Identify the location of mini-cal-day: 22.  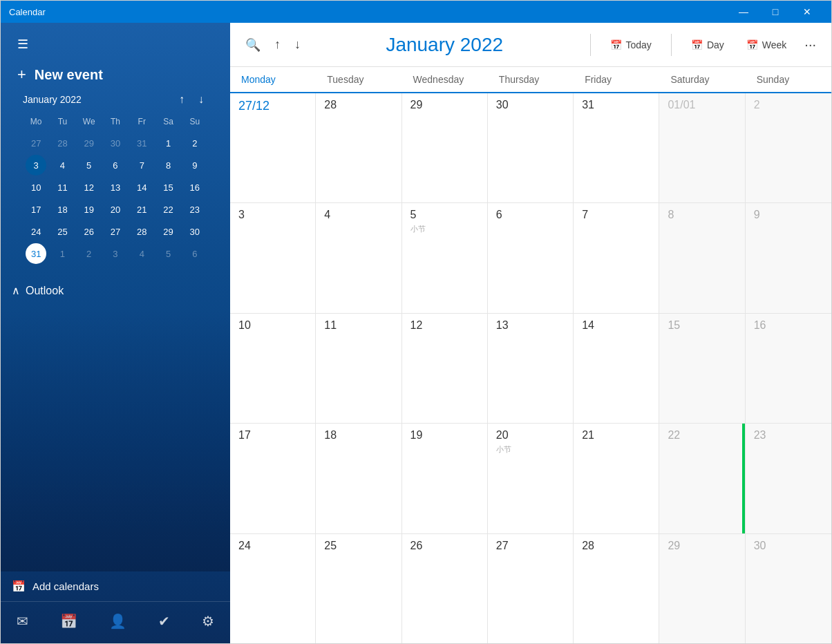
(169, 209).